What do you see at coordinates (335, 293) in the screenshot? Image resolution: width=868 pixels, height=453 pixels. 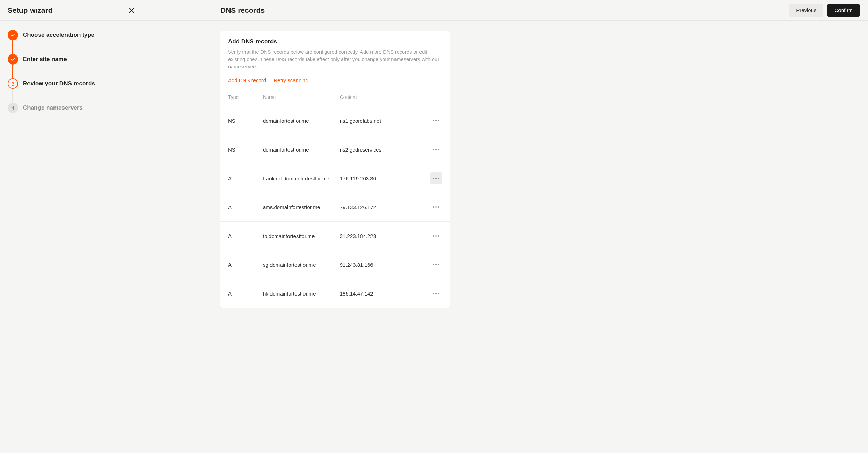 I see `table-row: Ahk.domainfortestfor.me185.14.47.142` at bounding box center [335, 293].